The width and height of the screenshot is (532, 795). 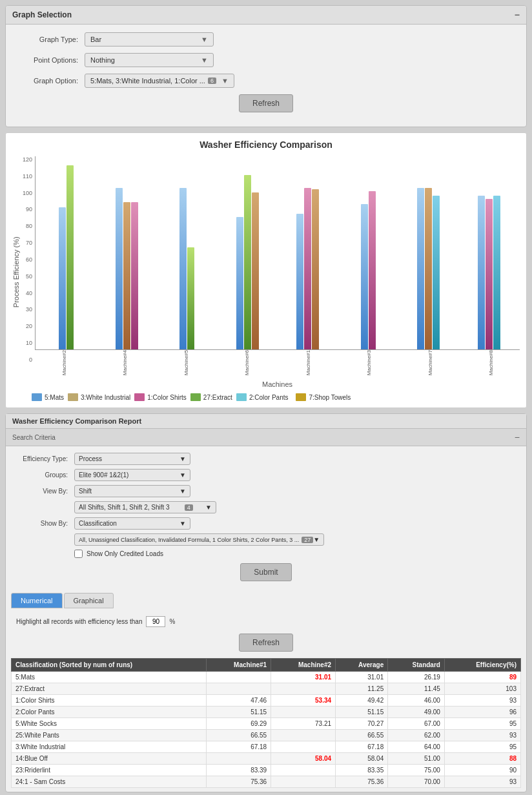 I want to click on cell-avg: 83.35, so click(x=362, y=770).